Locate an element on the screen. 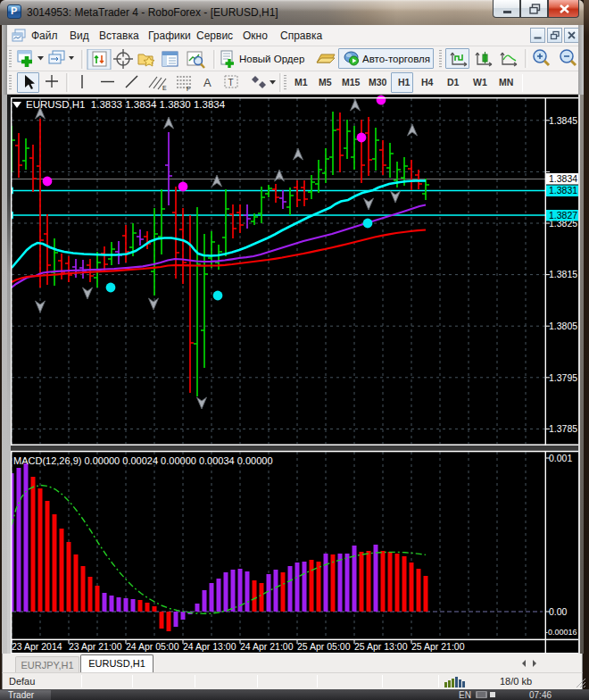  svg-text: 1.3815 is located at coordinates (563, 274).